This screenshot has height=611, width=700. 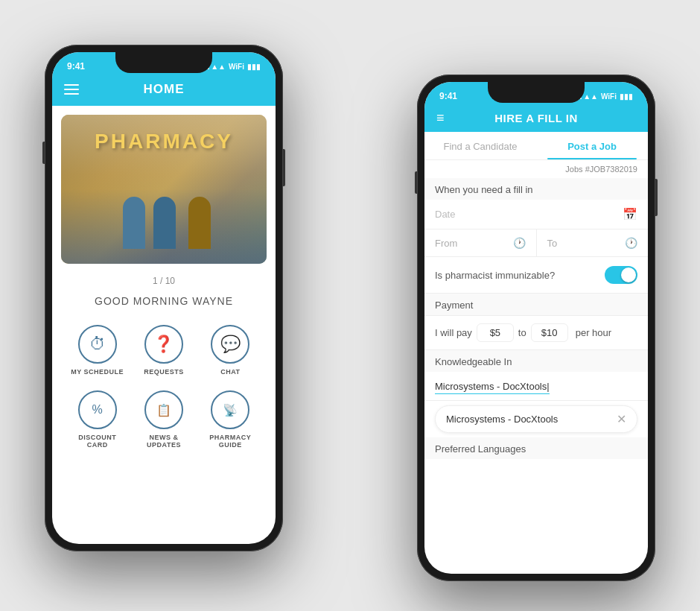 What do you see at coordinates (481, 243) in the screenshot?
I see `from-field: From 🕐` at bounding box center [481, 243].